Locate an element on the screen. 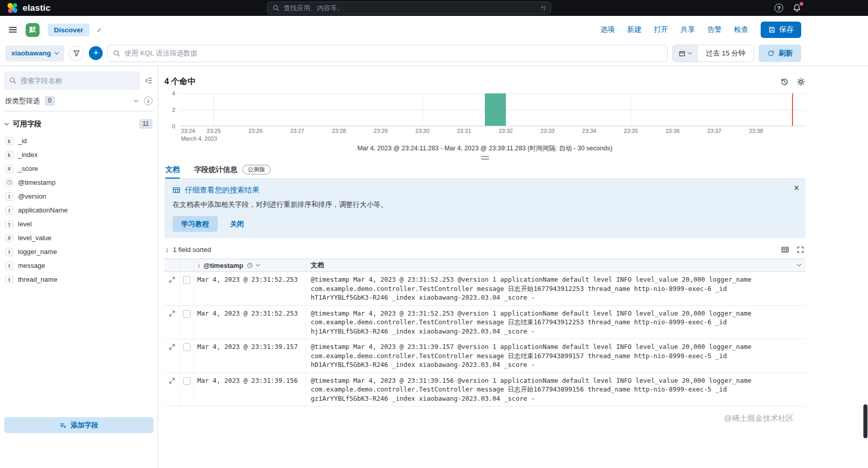 This screenshot has width=868, height=468. newsfeed-bell-icon is located at coordinates (797, 8).